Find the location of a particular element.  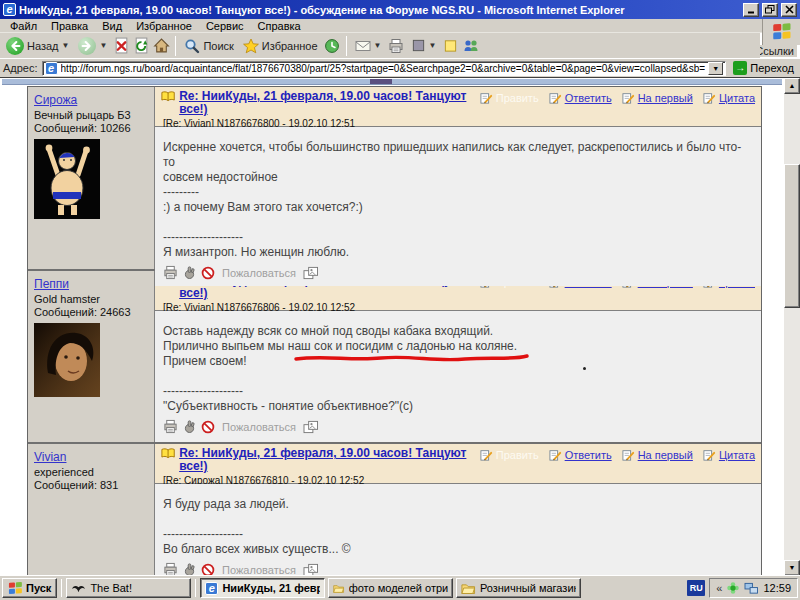

bat-icon is located at coordinates (78, 588).